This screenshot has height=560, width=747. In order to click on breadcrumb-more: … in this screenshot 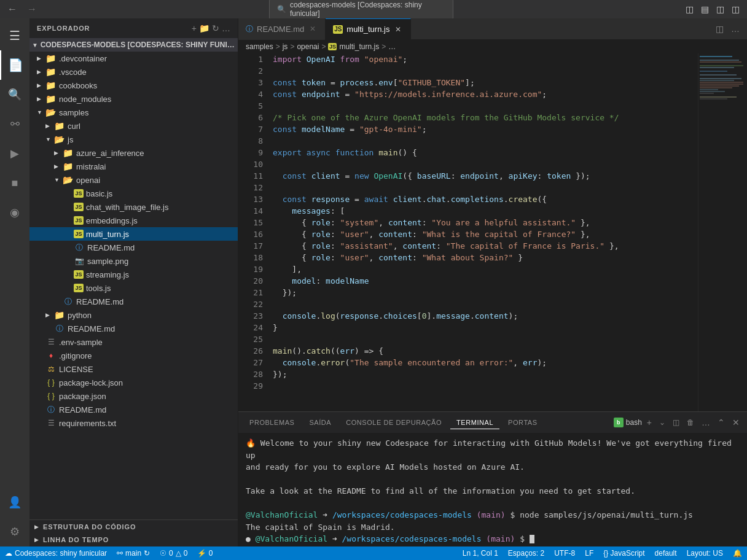, I will do `click(392, 47)`.